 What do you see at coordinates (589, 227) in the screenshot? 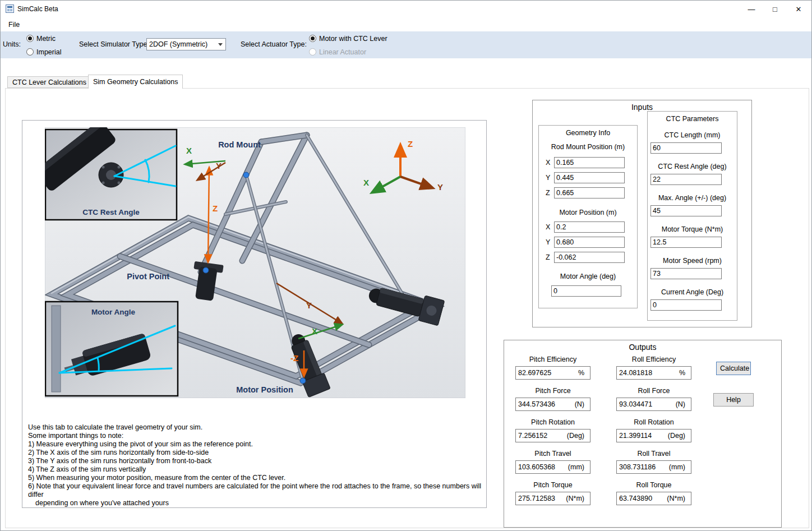
I see `motor-pos-x-field` at bounding box center [589, 227].